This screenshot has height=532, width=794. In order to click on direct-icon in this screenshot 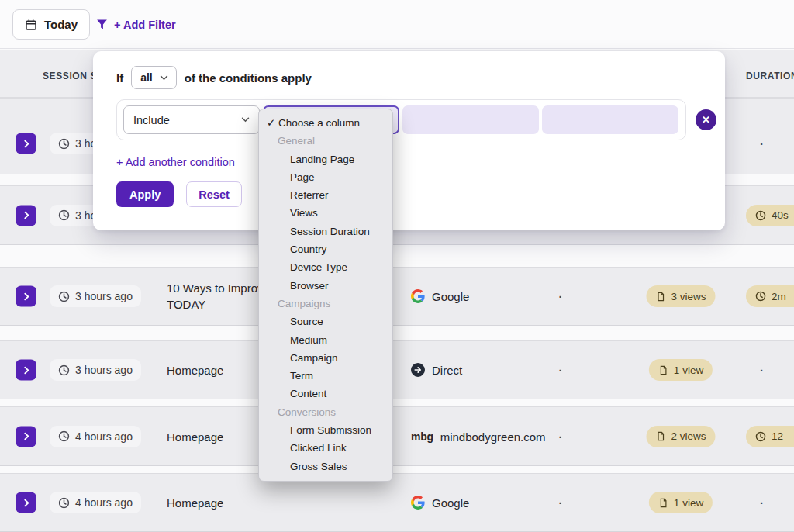, I will do `click(418, 370)`.